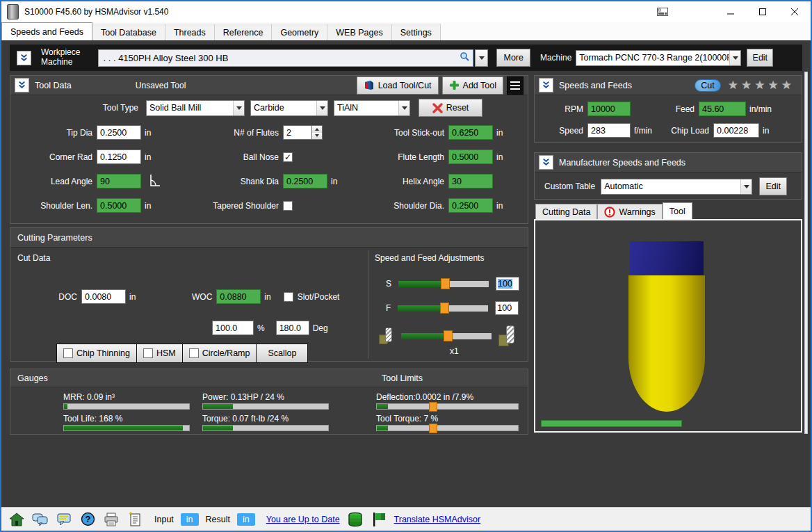 The height and width of the screenshot is (532, 812). I want to click on custom-table-select: Automatic, so click(676, 186).